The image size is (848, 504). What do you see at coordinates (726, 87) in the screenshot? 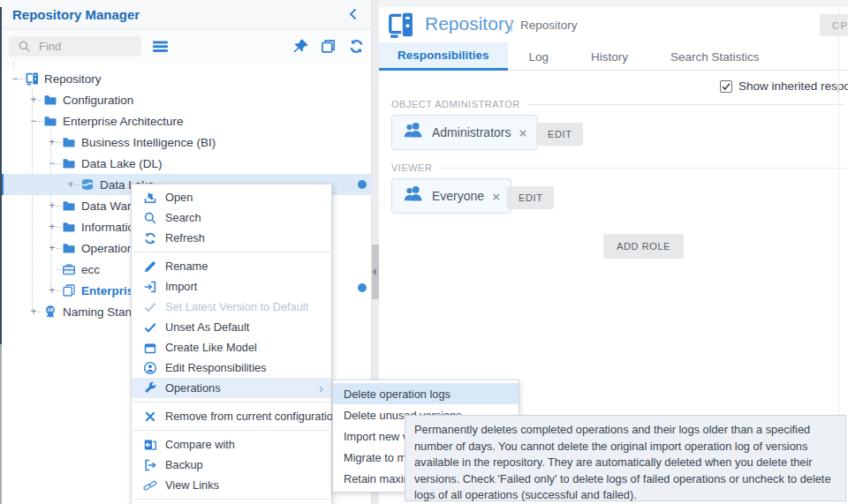
I see `checkbox-checked-icon` at bounding box center [726, 87].